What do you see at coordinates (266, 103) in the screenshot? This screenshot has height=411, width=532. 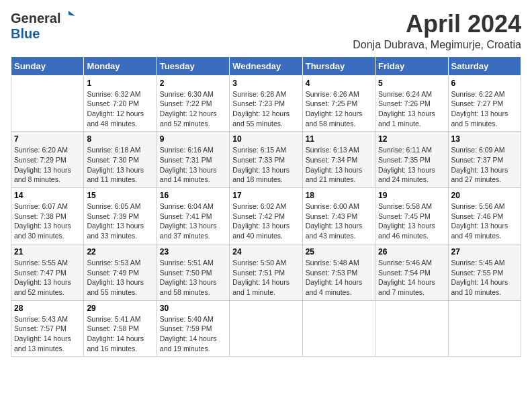 I see `week-row-1: 1Sunrise: 6:32 AM Sunset: 7:20 PM Daylig…` at bounding box center [266, 103].